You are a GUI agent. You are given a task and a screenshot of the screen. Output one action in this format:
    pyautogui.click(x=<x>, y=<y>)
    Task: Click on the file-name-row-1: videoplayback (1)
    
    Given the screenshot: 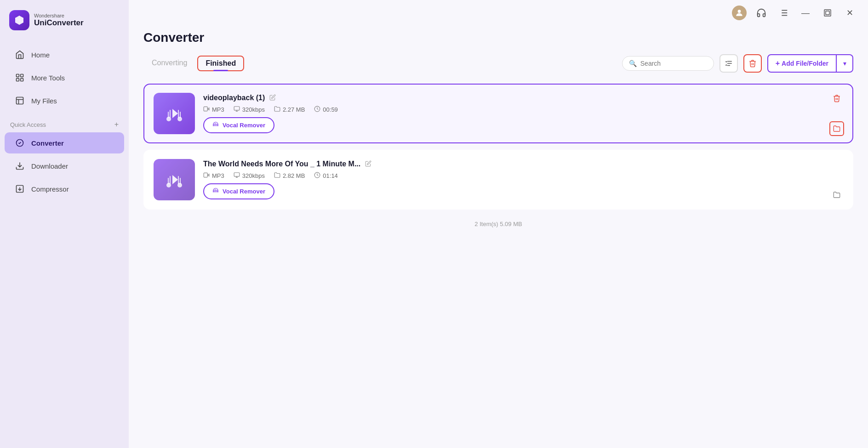 What is the action you would take?
    pyautogui.click(x=523, y=98)
    